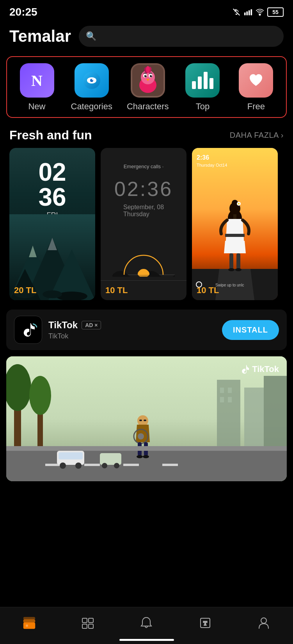  I want to click on sun-scene-svg, so click(144, 261).